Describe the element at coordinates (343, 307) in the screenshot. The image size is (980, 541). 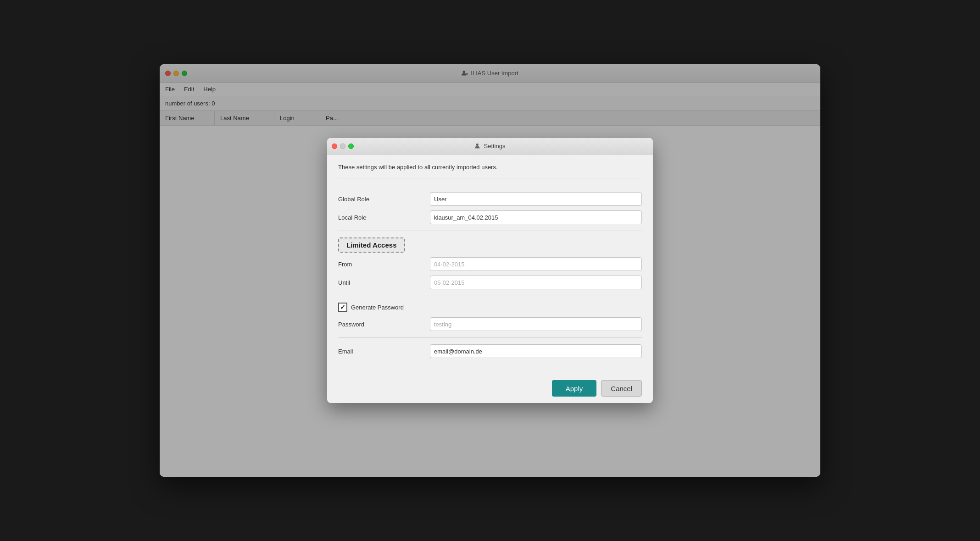
I see `generate-password-checkbox` at that location.